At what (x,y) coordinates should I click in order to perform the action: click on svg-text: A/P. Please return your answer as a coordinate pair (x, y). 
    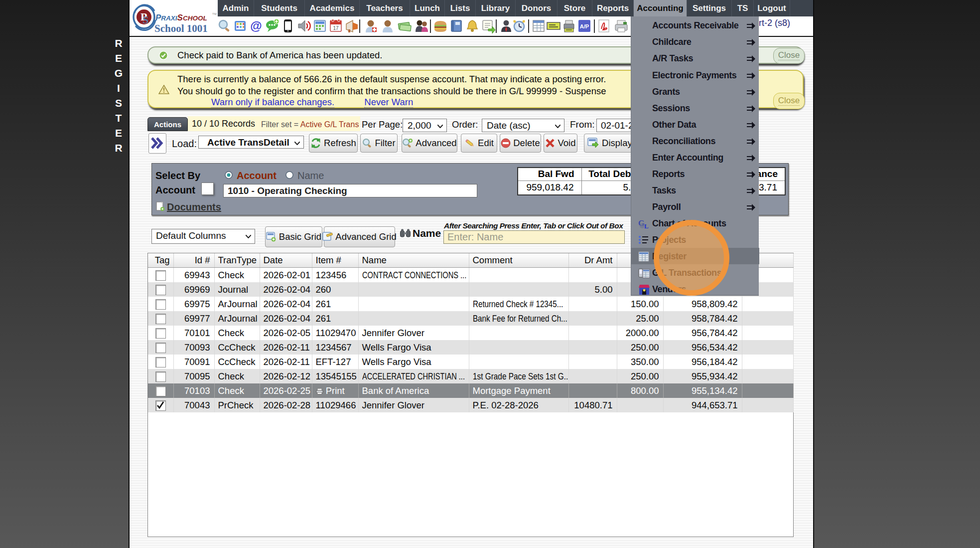
    Looking at the image, I should click on (584, 26).